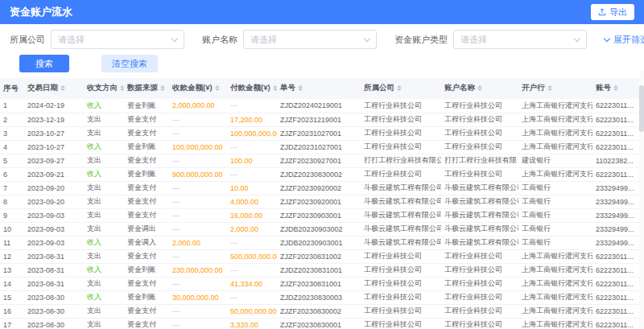 Image resolution: width=644 pixels, height=329 pixels. What do you see at coordinates (12, 243) in the screenshot?
I see `cell-no: 11` at bounding box center [12, 243].